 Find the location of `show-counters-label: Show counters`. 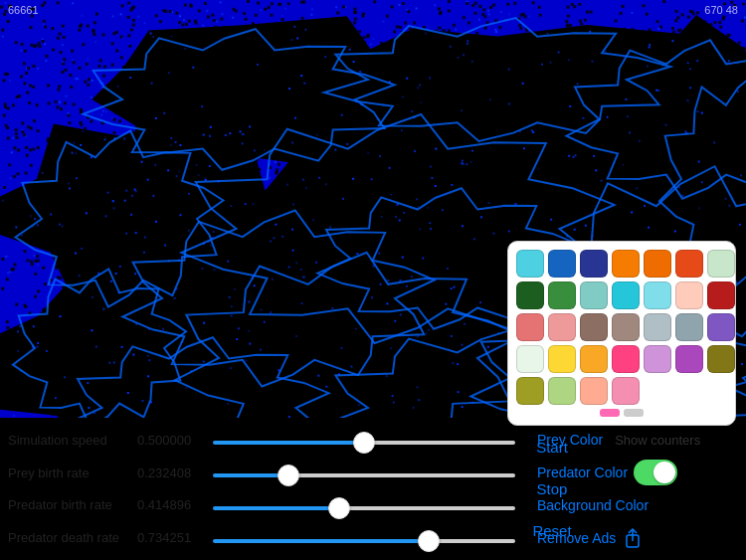

show-counters-label: Show counters is located at coordinates (657, 440).